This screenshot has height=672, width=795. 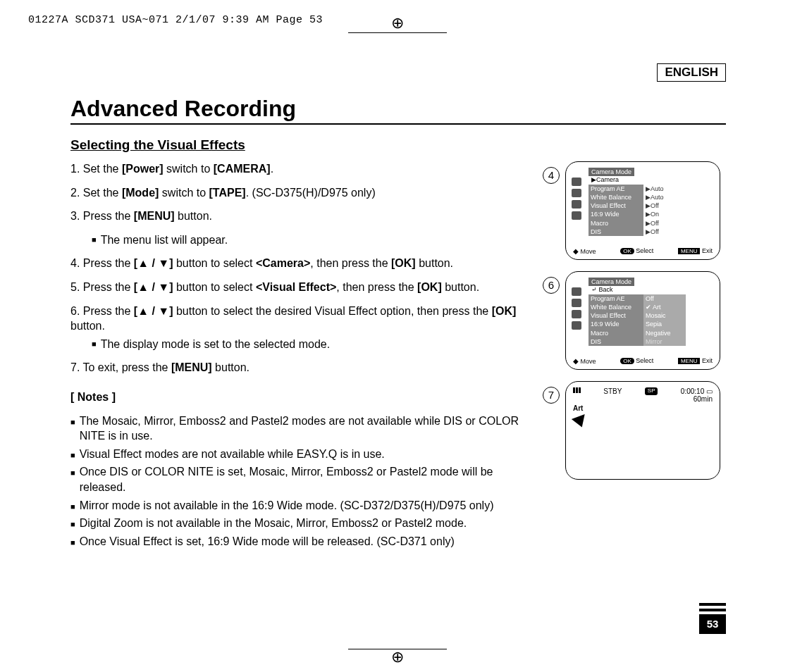 What do you see at coordinates (643, 430) in the screenshot?
I see `osd-live-screen: STBY SP 0:00:10 ▭ 60min Art` at bounding box center [643, 430].